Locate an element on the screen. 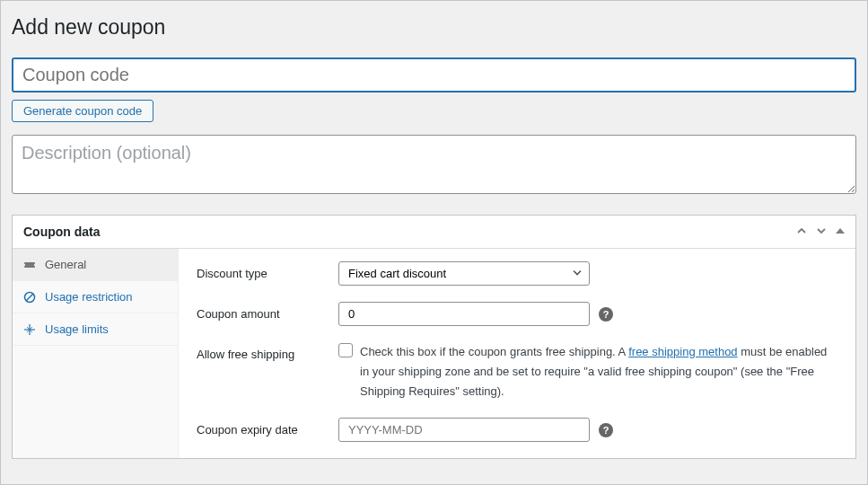 This screenshot has width=868, height=485. page-title: Add new coupon is located at coordinates (434, 29).